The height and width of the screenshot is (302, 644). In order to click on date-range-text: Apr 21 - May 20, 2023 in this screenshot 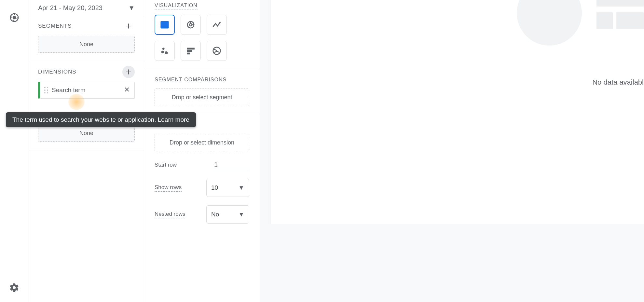, I will do `click(70, 8)`.